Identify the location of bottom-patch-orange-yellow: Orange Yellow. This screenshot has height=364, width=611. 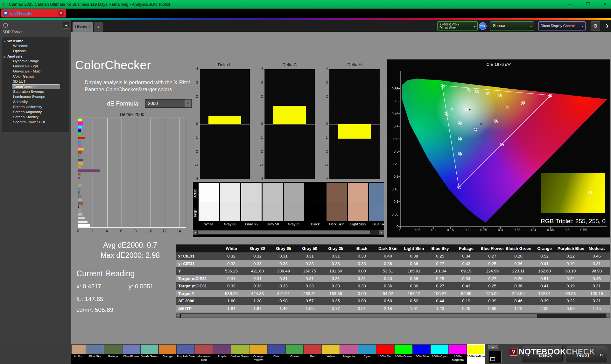
(258, 354).